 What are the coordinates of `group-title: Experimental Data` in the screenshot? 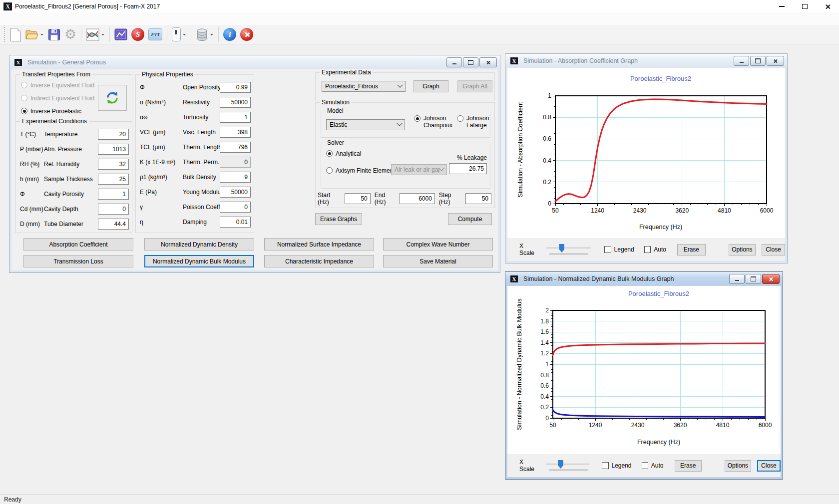 It's located at (347, 72).